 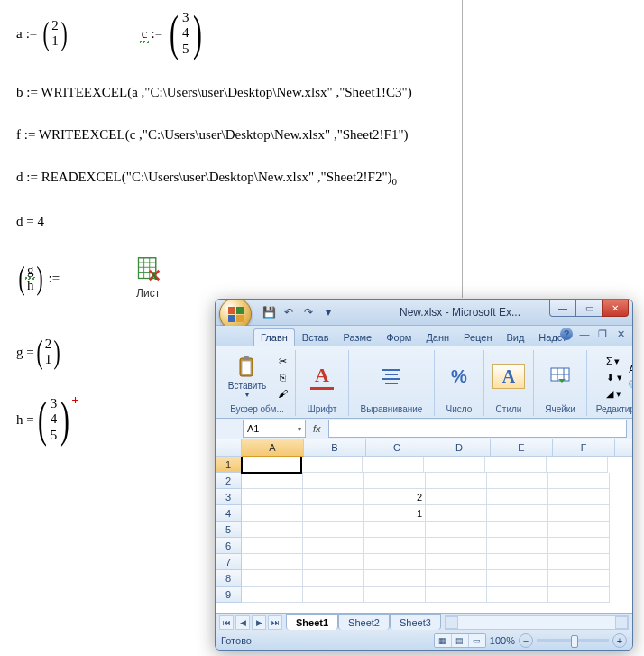 What do you see at coordinates (289, 312) in the screenshot?
I see `qat-undo-icon: ↶` at bounding box center [289, 312].